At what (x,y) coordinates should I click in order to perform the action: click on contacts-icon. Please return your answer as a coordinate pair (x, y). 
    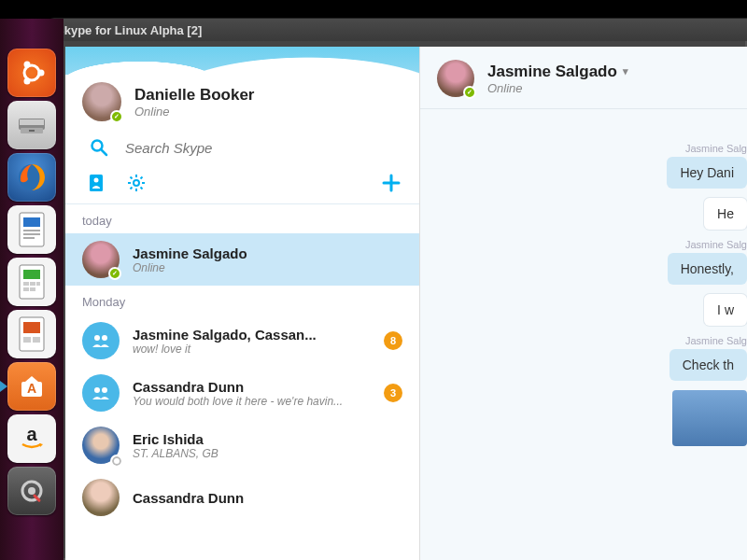
    Looking at the image, I should click on (96, 183).